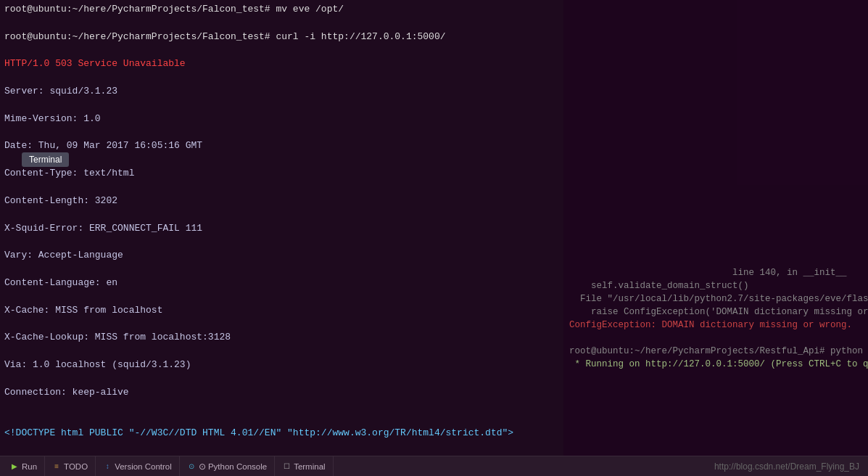 This screenshot has width=868, height=476. What do you see at coordinates (719, 312) in the screenshot?
I see `overlay-line: raise ConfigException('DOMAIN dictionary…` at bounding box center [719, 312].